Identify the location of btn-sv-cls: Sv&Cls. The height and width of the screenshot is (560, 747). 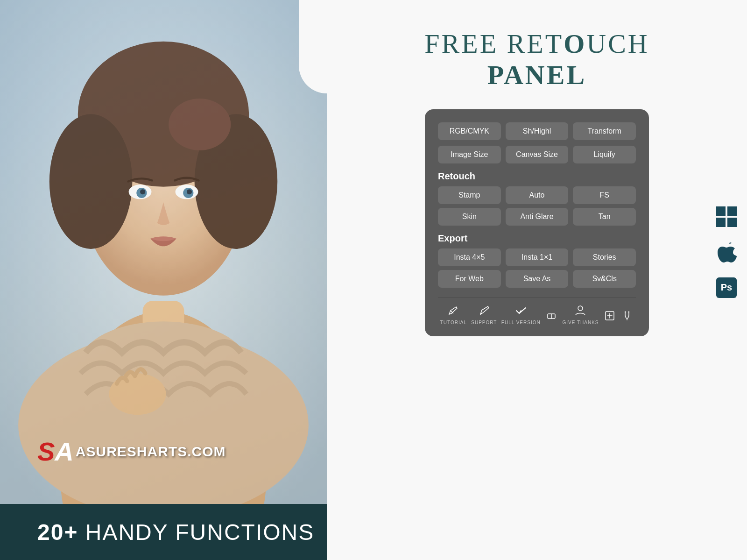
(604, 279).